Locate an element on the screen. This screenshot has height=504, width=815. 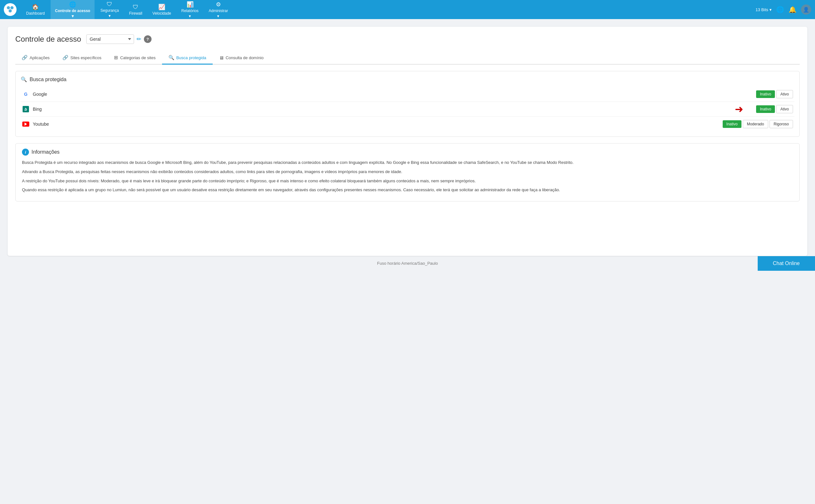
topnav: 🏠 Dashboard 🌐 Controle de acesso ▾ 🛡 Seg… is located at coordinates (408, 9).